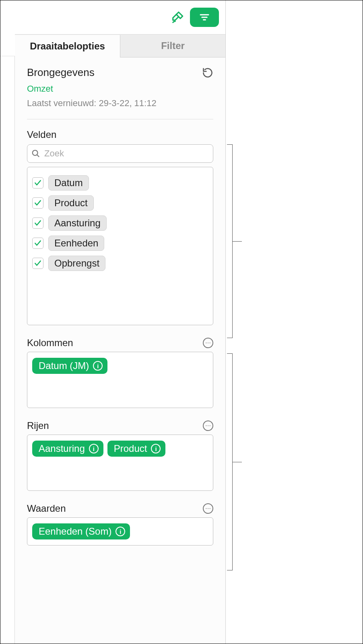 Image resolution: width=363 pixels, height=644 pixels. What do you see at coordinates (208, 74) in the screenshot?
I see `refresh-icon` at bounding box center [208, 74].